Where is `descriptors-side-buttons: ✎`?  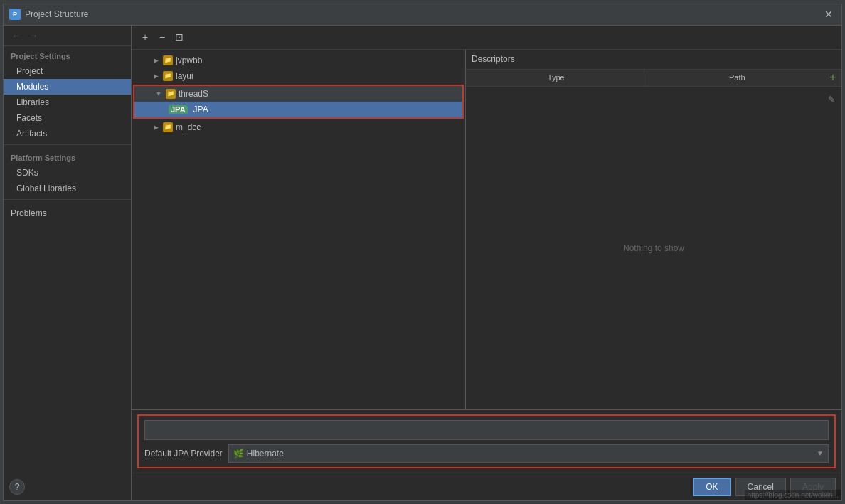 descriptors-side-buttons: ✎ is located at coordinates (831, 100).